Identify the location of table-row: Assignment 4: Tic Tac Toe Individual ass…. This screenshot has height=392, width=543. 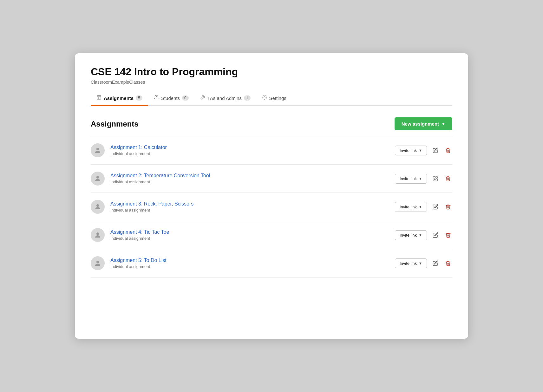
(272, 235).